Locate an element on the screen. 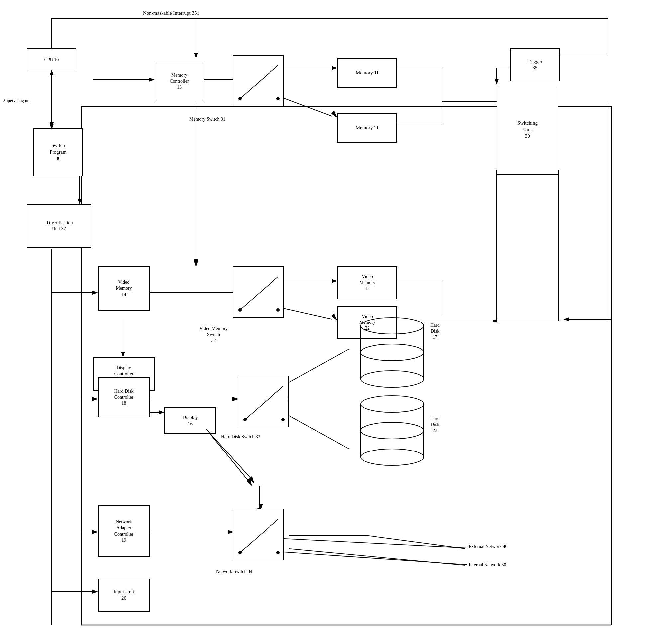  memory-switch-label: Memory Switch 31 is located at coordinates (208, 119).